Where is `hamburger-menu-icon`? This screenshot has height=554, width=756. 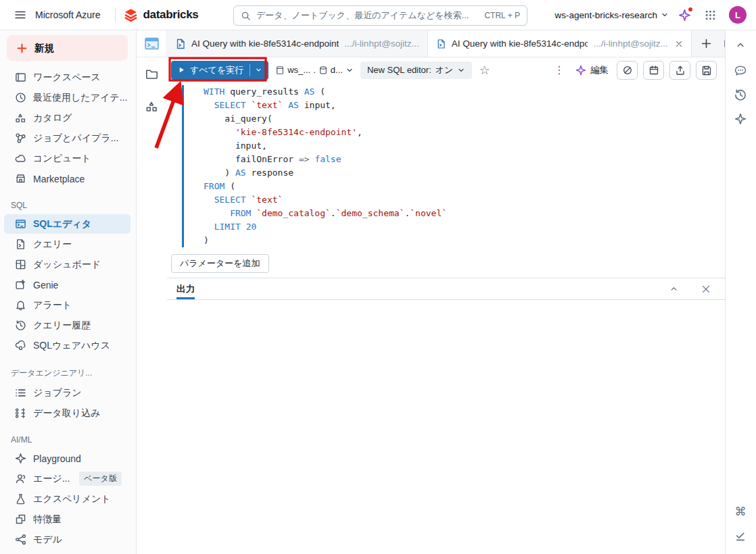 hamburger-menu-icon is located at coordinates (20, 15).